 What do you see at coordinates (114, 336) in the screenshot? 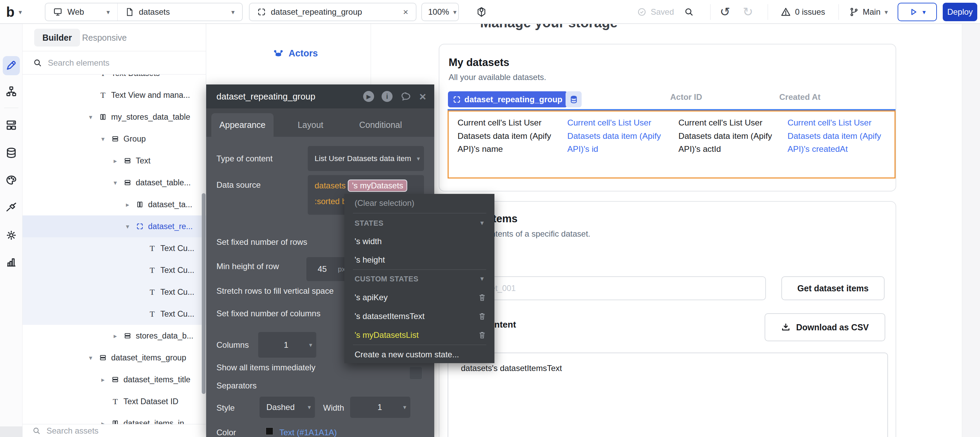
I see `tree-item-stores-data-b: ▸ stores_data_b...` at bounding box center [114, 336].